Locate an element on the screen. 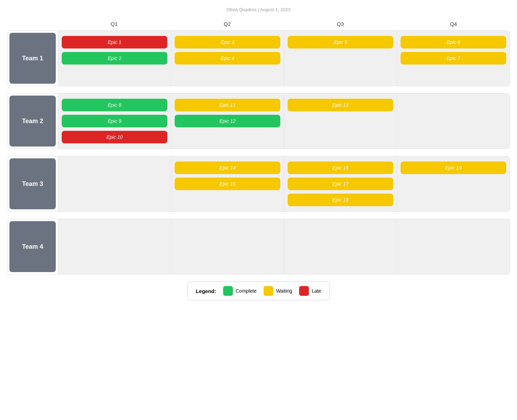 The height and width of the screenshot is (420, 517). date: August 1, 2023 is located at coordinates (275, 10).